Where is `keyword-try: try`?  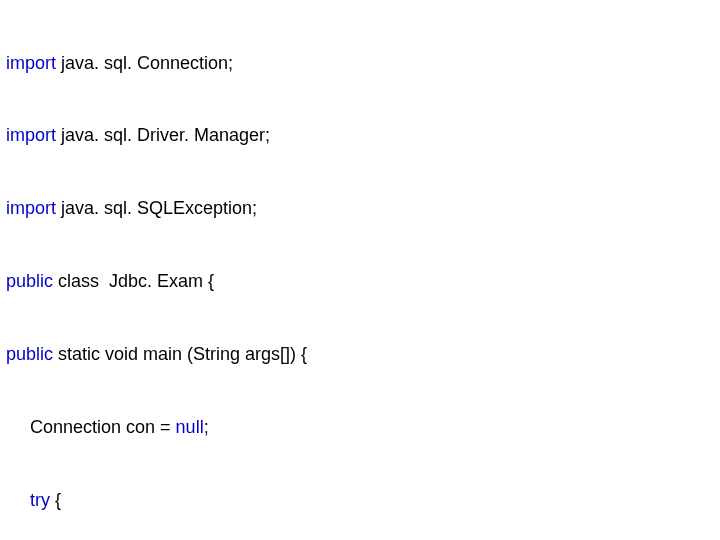
keyword-try: try is located at coordinates (40, 500).